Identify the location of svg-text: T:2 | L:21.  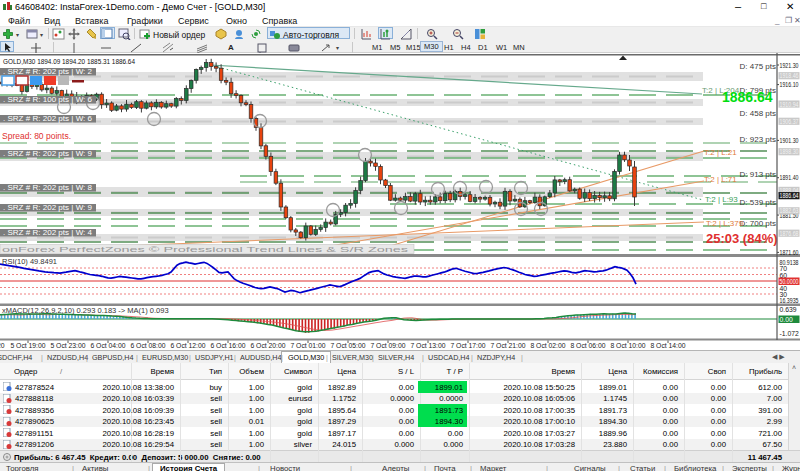
(720, 152).